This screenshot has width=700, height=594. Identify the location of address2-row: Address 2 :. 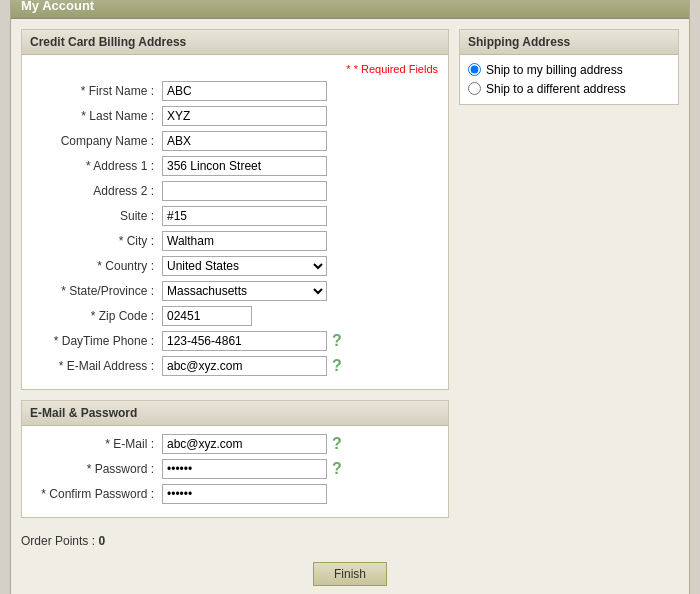
(235, 191).